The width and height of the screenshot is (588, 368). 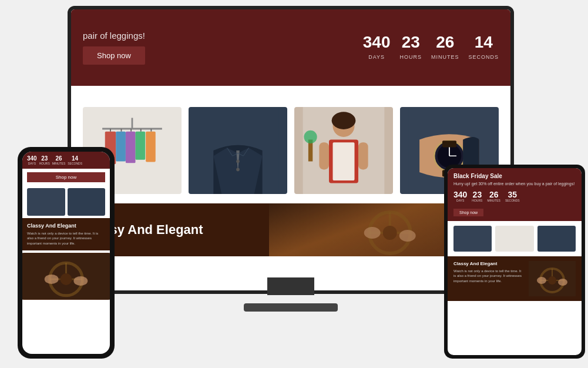 What do you see at coordinates (552, 279) in the screenshot?
I see `tablet-car-image` at bounding box center [552, 279].